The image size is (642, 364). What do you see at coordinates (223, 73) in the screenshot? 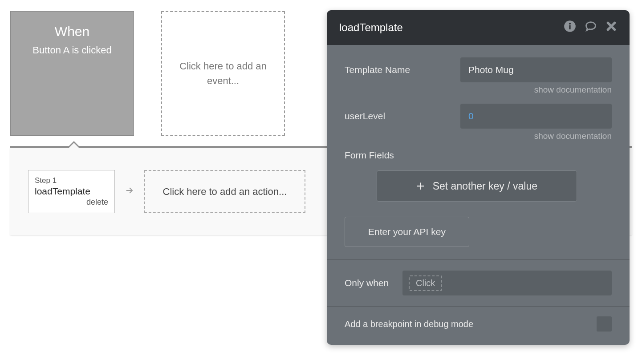
I see `add-event-placeholder: Click here to add an event...` at bounding box center [223, 73].